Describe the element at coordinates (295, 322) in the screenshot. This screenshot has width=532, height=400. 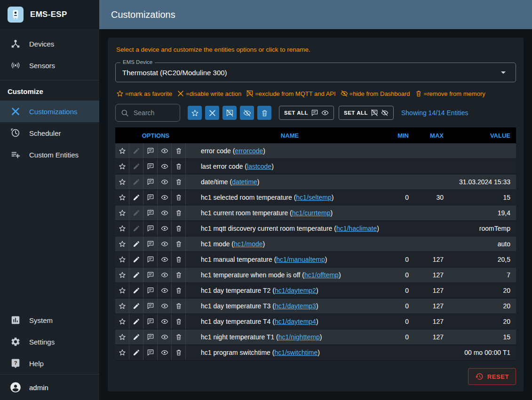
I see `entity-tag-link: hc1/daytemp4` at that location.